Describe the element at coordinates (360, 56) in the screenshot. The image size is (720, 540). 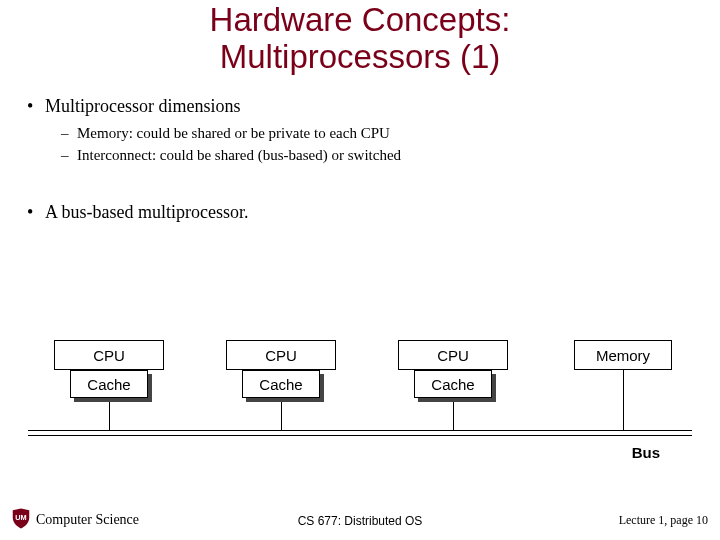
I see `title-line-2: Multiprocessors (1)` at that location.